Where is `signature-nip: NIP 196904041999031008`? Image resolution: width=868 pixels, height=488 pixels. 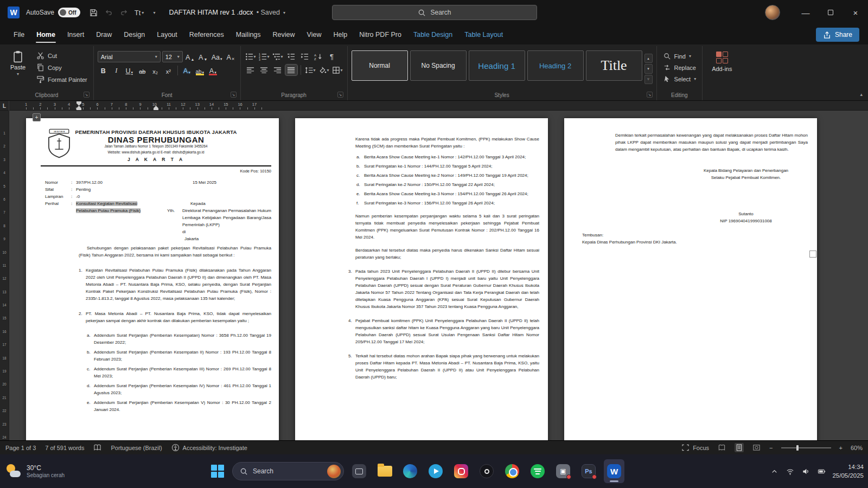 signature-nip: NIP 196904041999031008 is located at coordinates (746, 221).